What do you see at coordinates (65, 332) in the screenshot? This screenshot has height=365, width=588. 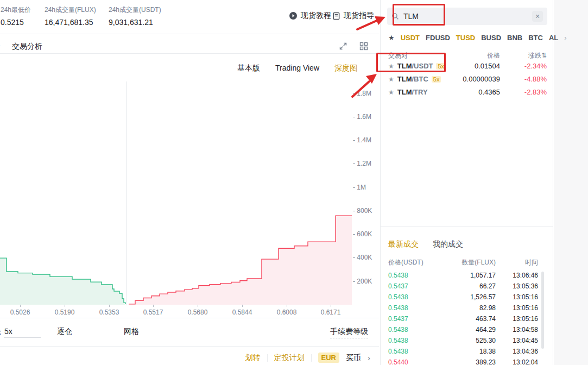 I see `isolated-margin-button: 逐仓` at bounding box center [65, 332].